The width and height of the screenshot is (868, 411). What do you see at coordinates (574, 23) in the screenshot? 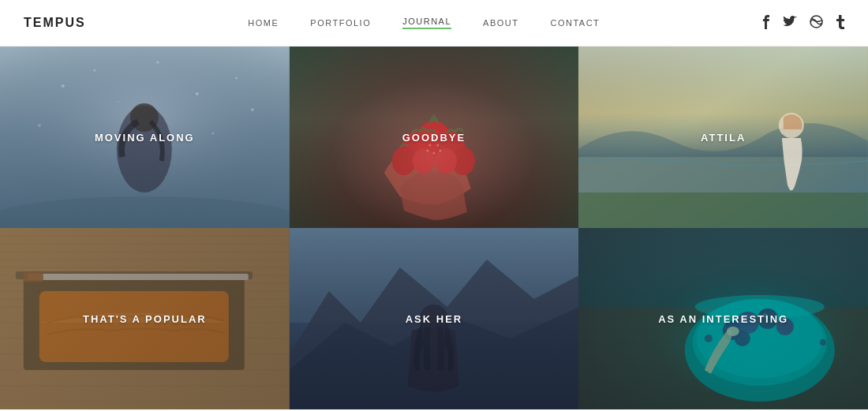
I see `nav-contact: CONTACT` at bounding box center [574, 23].